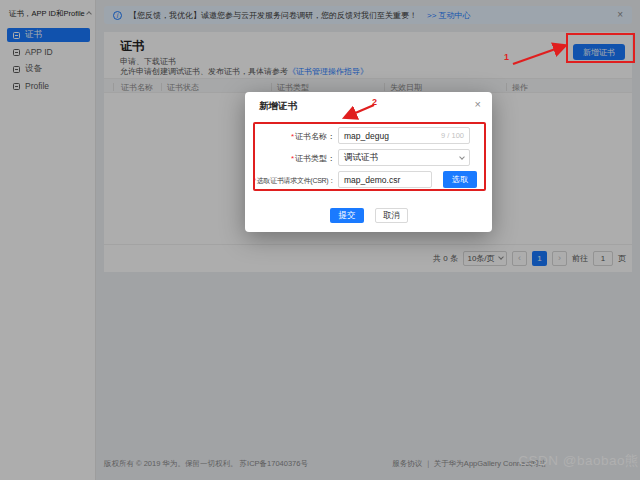 The width and height of the screenshot is (640, 480). What do you see at coordinates (460, 180) in the screenshot?
I see `pick-file-button: 选取` at bounding box center [460, 180].